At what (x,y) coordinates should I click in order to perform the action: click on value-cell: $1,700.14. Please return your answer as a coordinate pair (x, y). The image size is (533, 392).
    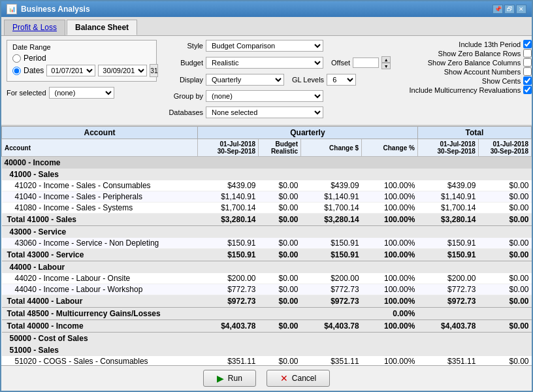
    Looking at the image, I should click on (229, 208).